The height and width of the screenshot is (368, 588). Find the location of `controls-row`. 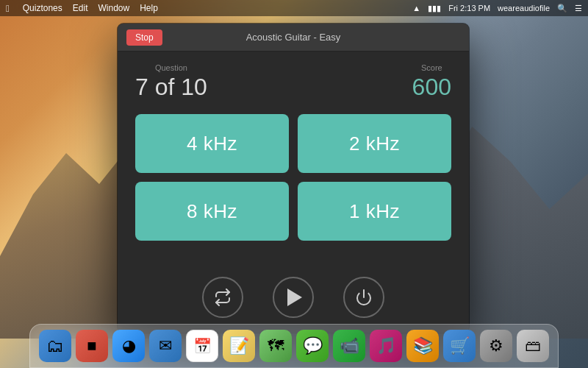

controls-row is located at coordinates (293, 297).